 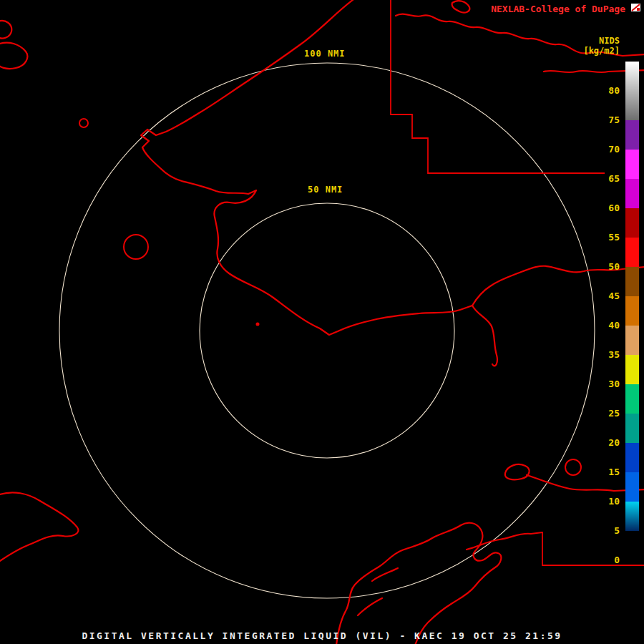 What do you see at coordinates (84, 123) in the screenshot?
I see `small-island` at bounding box center [84, 123].